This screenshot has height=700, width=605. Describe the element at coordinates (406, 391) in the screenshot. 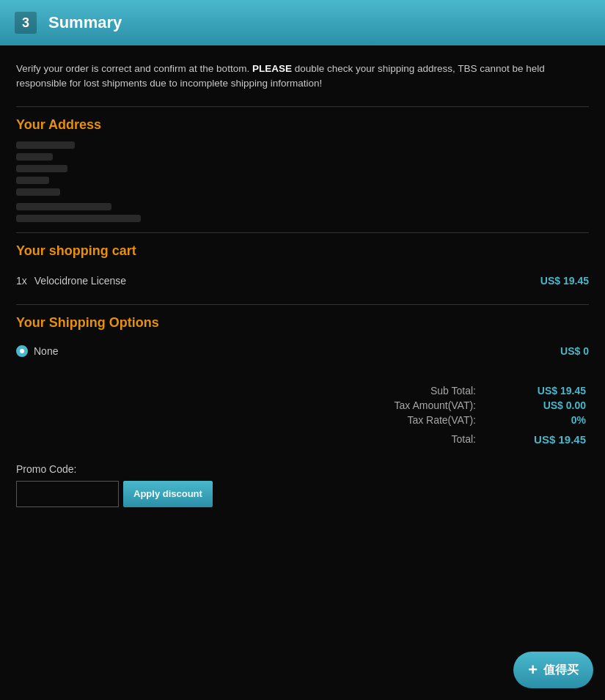

I see `subtotal-label: Sub Total:` at that location.